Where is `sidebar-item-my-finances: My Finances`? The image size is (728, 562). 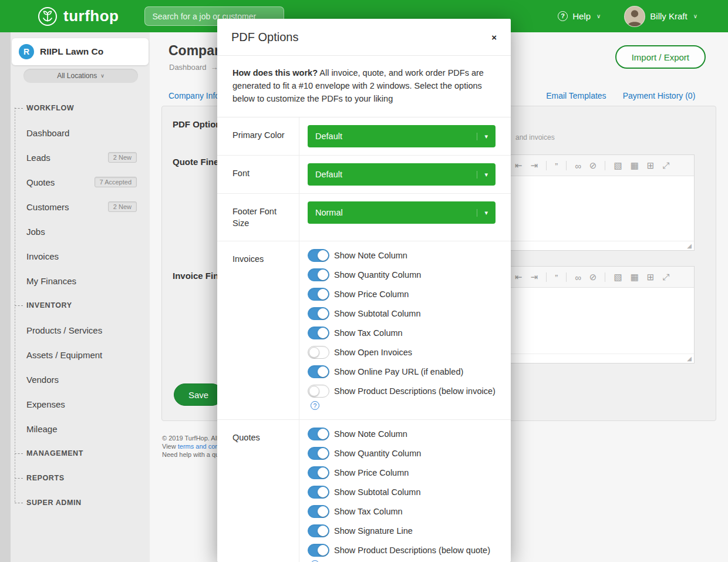
sidebar-item-my-finances: My Finances is located at coordinates (75, 281).